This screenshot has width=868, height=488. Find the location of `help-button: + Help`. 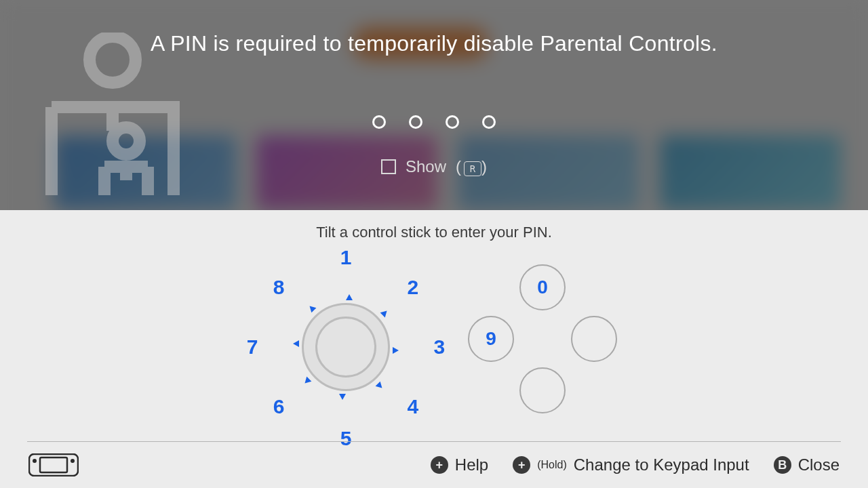

help-button: + Help is located at coordinates (460, 465).